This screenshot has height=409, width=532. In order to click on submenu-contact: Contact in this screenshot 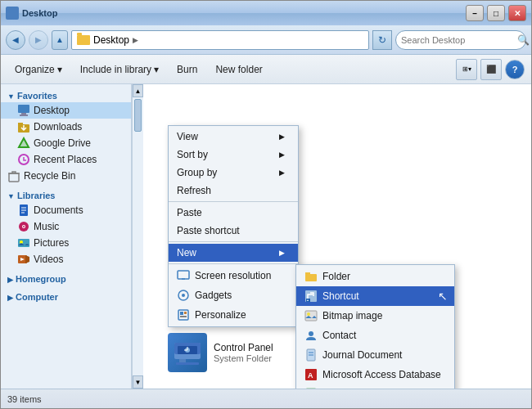, I will do `click(375, 335)`.